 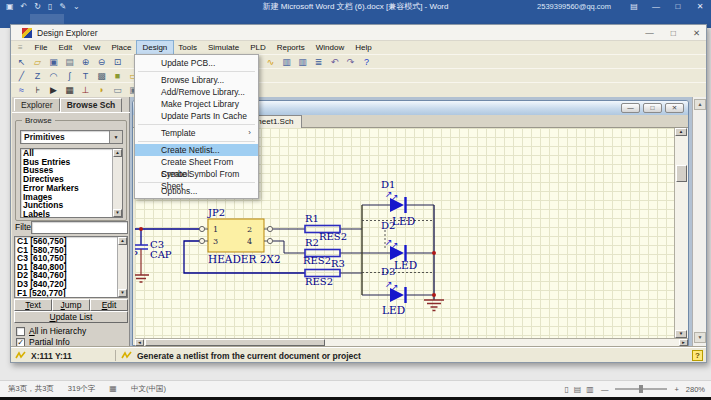 What do you see at coordinates (258, 48) in the screenshot?
I see `menubar-item: PLD` at bounding box center [258, 48].